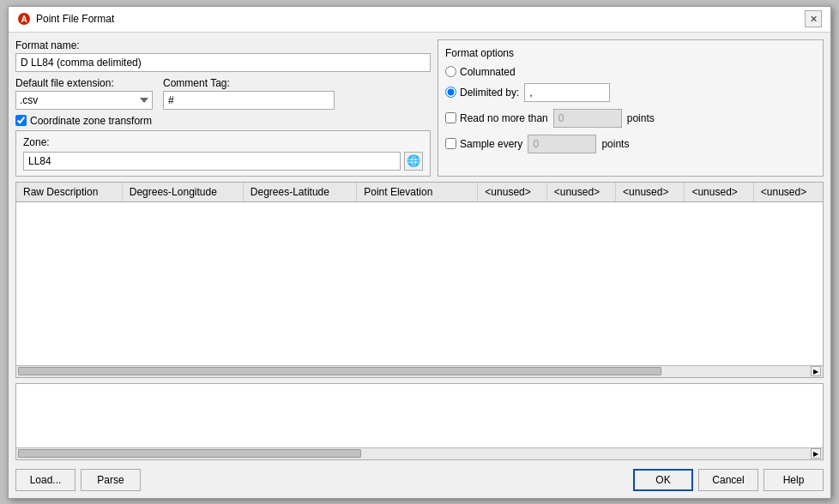 The width and height of the screenshot is (839, 504). I want to click on help-button: Help, so click(794, 480).